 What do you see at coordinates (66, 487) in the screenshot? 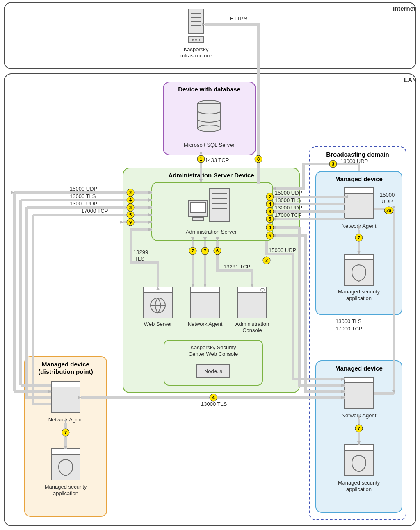
I see `msa-dp-label-1: Managed security` at bounding box center [66, 487].